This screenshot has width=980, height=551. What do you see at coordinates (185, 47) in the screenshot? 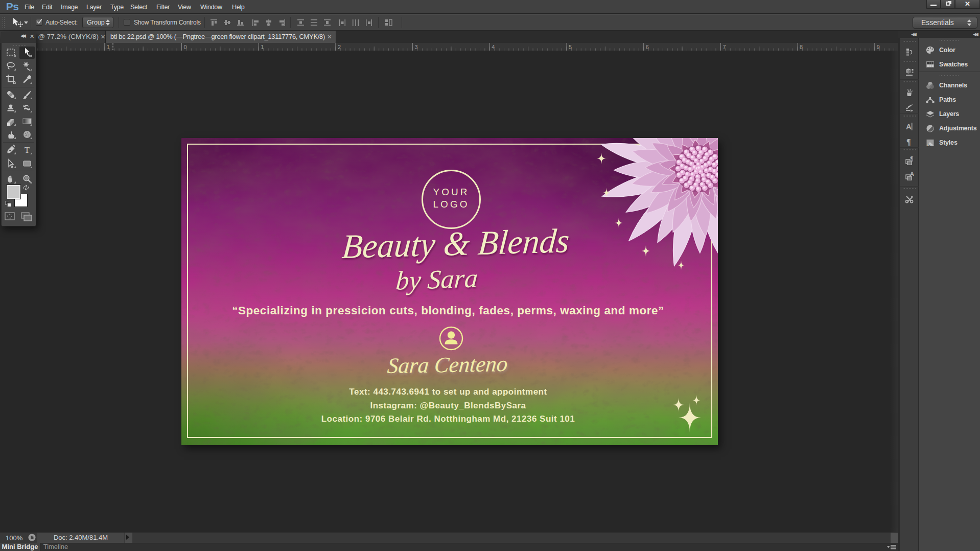
I see `svg-text: 0` at bounding box center [185, 47].